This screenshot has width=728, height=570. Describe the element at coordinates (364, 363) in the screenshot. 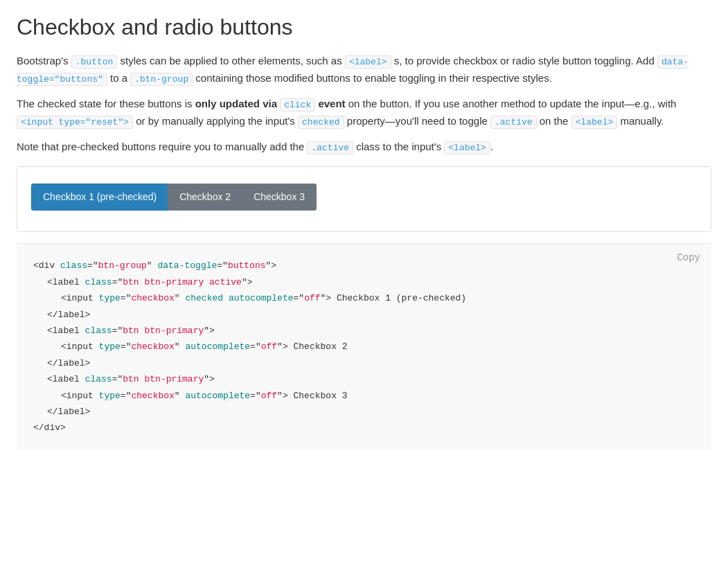

I see `code-line-6: </label>` at that location.